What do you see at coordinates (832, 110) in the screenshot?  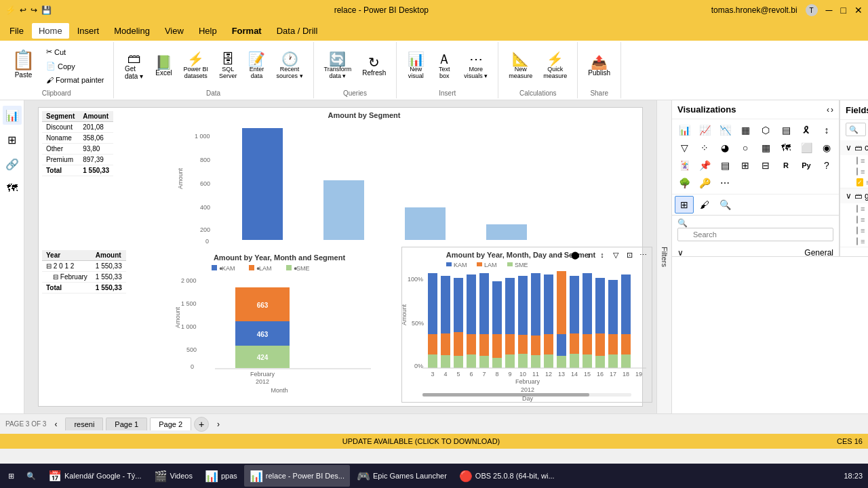 I see `viz-forward-icon: ›` at bounding box center [832, 110].